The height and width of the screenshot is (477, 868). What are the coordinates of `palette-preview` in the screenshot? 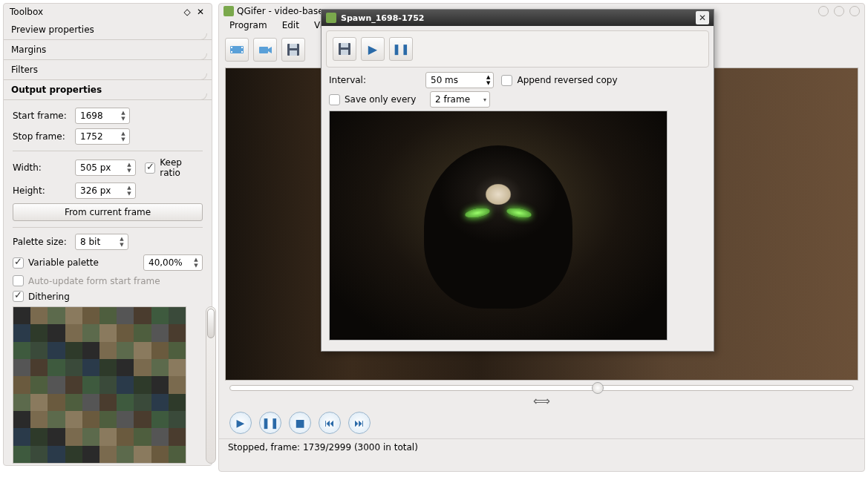 It's located at (99, 385).